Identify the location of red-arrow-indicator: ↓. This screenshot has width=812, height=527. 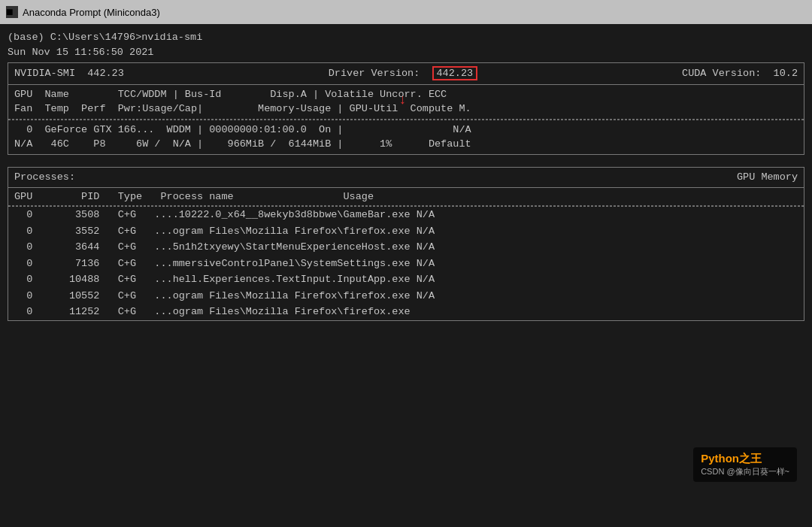
(403, 100).